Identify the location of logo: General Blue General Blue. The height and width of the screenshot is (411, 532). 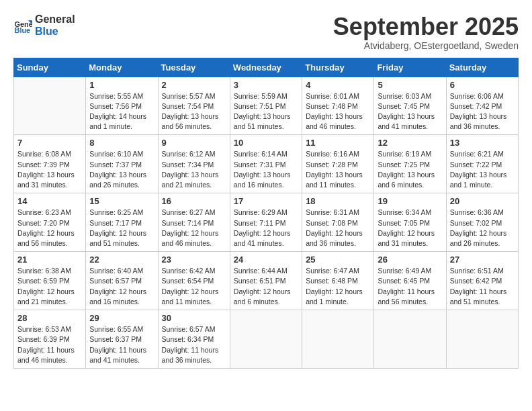
(44, 26).